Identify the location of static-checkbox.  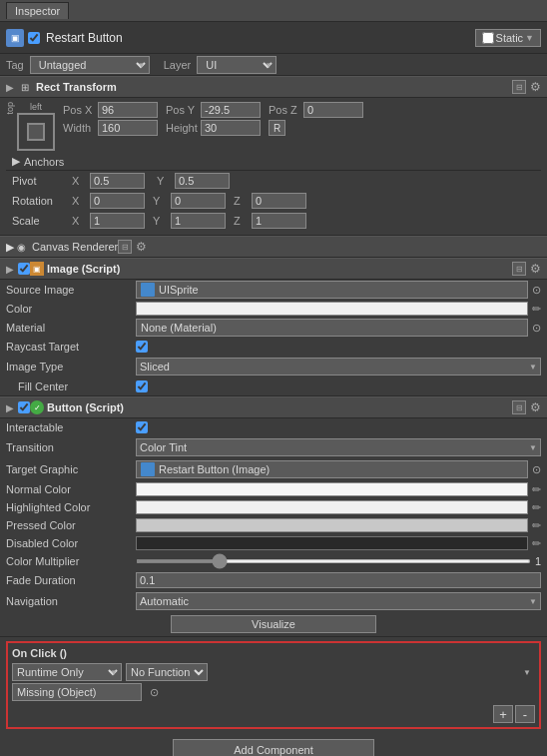
(488, 38).